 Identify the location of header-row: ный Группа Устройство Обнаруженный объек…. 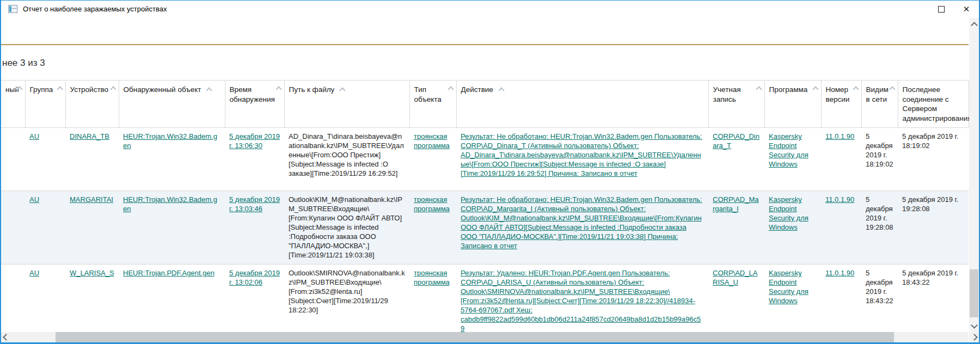
(485, 105).